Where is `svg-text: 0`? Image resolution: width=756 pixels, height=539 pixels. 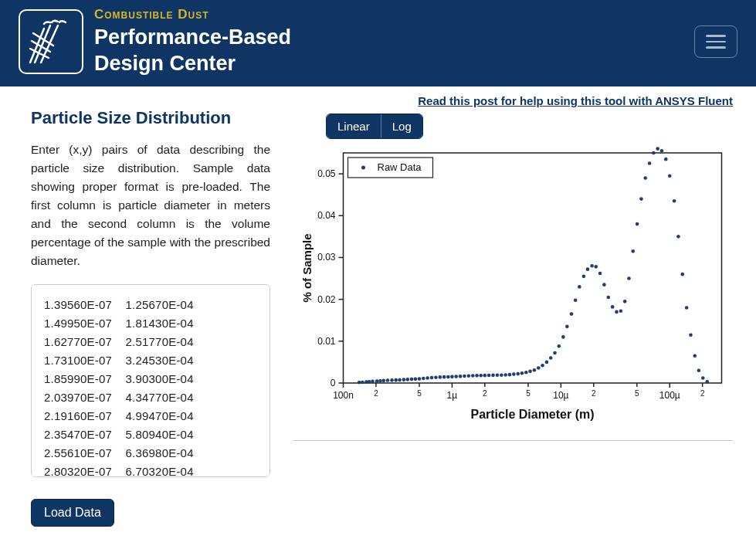 svg-text: 0 is located at coordinates (334, 383).